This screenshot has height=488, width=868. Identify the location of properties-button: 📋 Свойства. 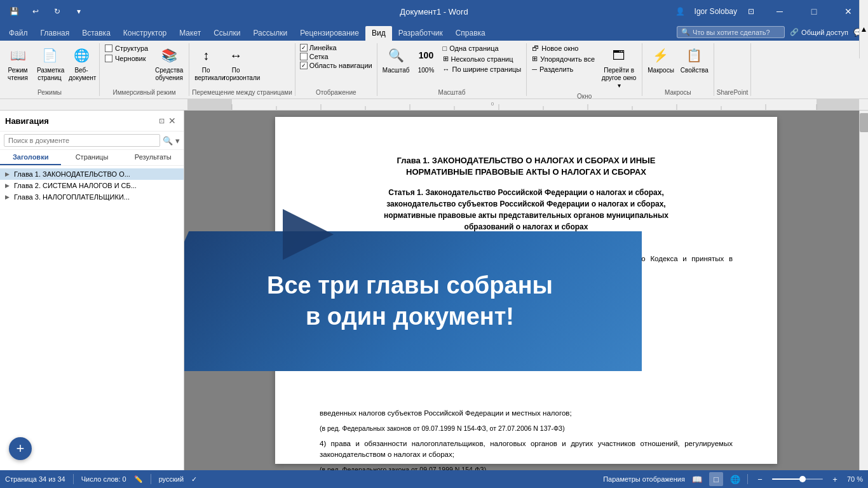
(695, 60).